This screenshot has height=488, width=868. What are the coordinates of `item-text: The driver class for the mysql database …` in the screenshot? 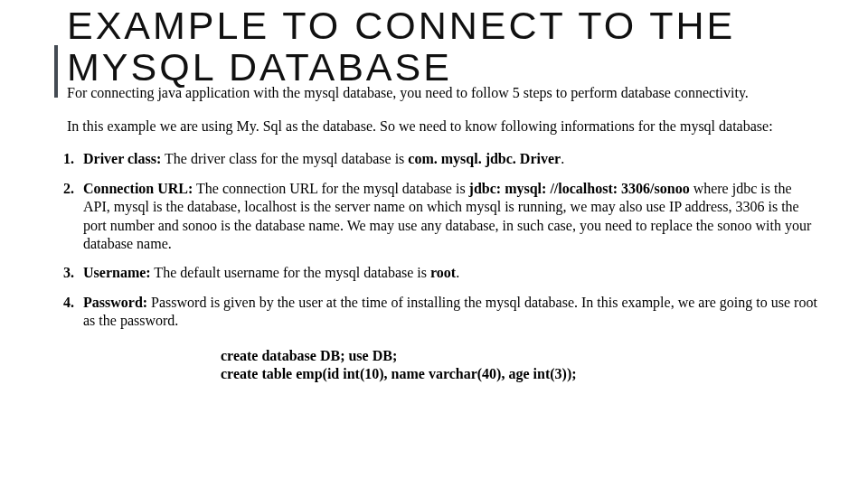 It's located at (284, 159).